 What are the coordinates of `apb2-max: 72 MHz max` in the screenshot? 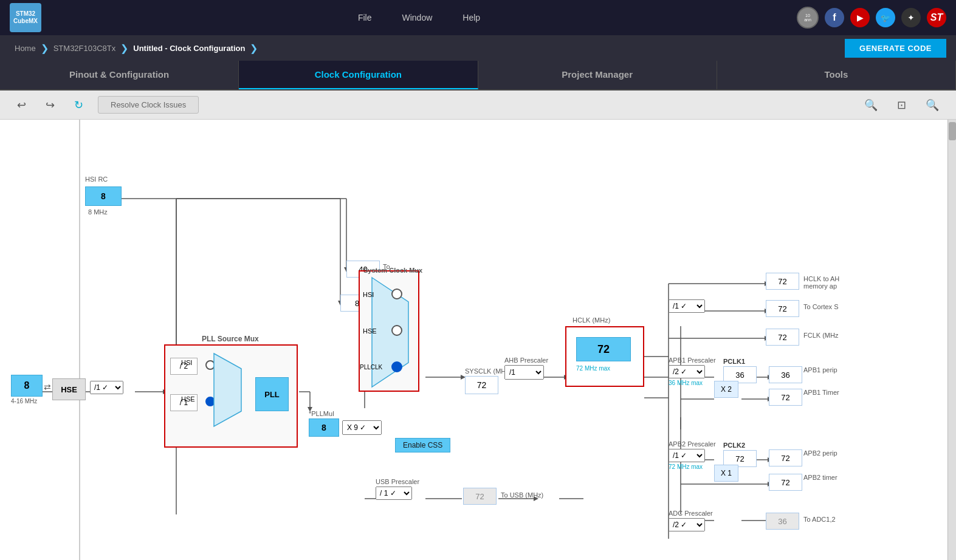 It's located at (692, 466).